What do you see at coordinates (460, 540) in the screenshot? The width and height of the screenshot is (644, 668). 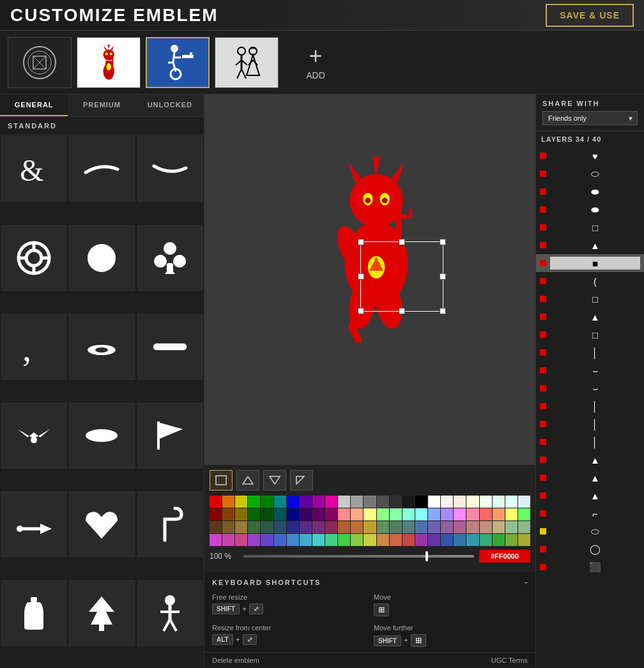 I see `color-dodger2` at bounding box center [460, 540].